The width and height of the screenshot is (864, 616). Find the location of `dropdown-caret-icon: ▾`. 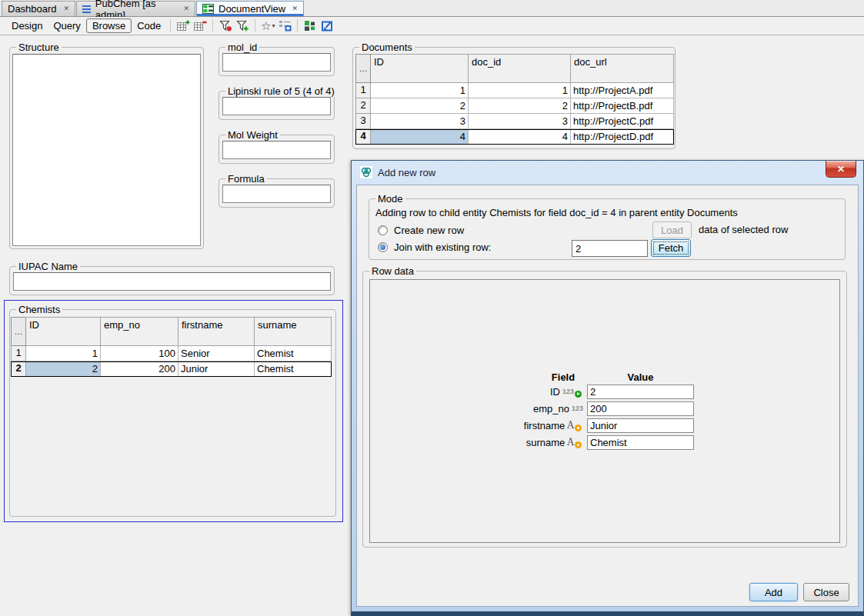

dropdown-caret-icon: ▾ is located at coordinates (274, 26).